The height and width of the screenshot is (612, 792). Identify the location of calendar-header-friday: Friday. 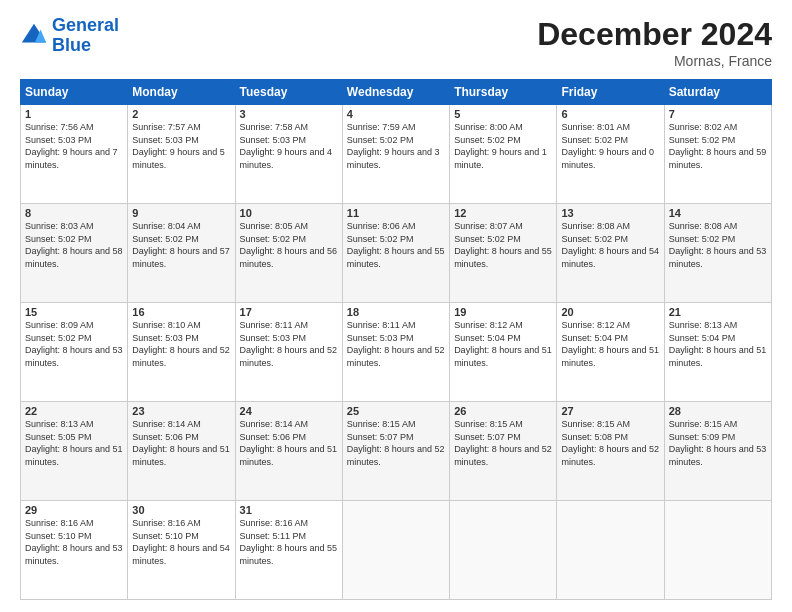
(610, 92).